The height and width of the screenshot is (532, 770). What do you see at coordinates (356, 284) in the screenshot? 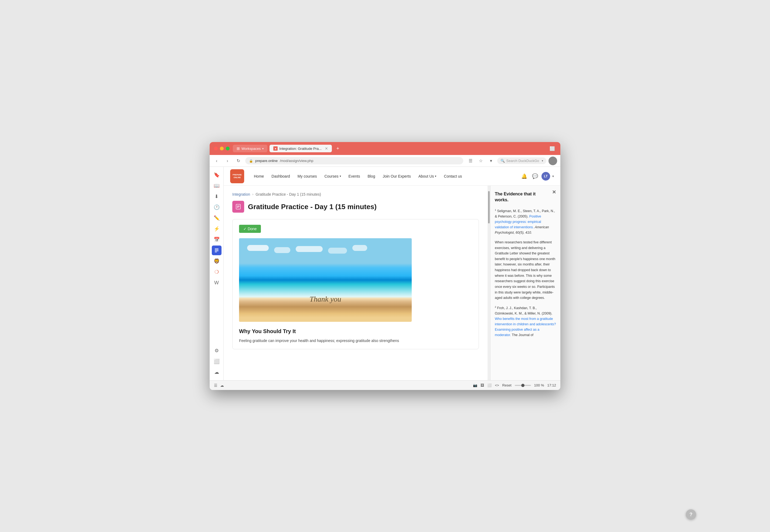
I see `content-card: ✓ Done` at bounding box center [356, 284].